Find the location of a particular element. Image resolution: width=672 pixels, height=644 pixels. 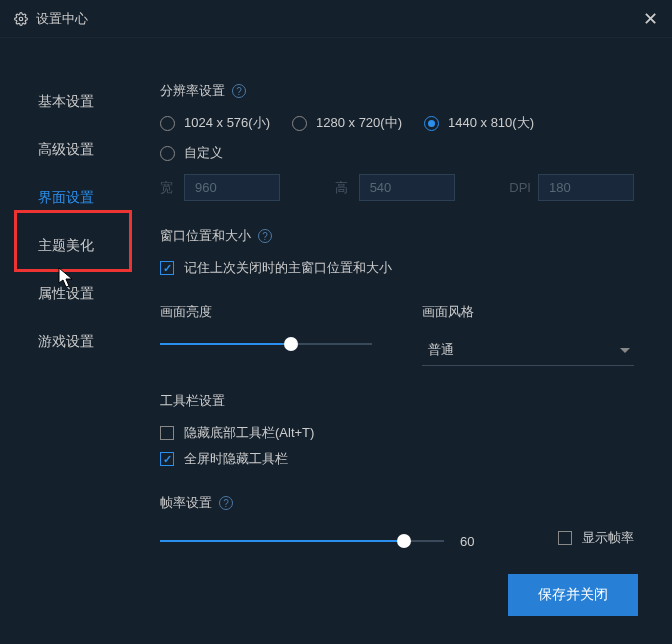

radio-1024: 1024 x 576(小) is located at coordinates (215, 123).